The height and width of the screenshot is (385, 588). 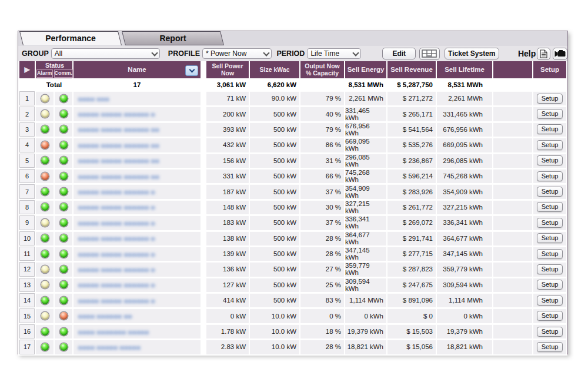 I want to click on profile-select: * Power Now, so click(x=237, y=54).